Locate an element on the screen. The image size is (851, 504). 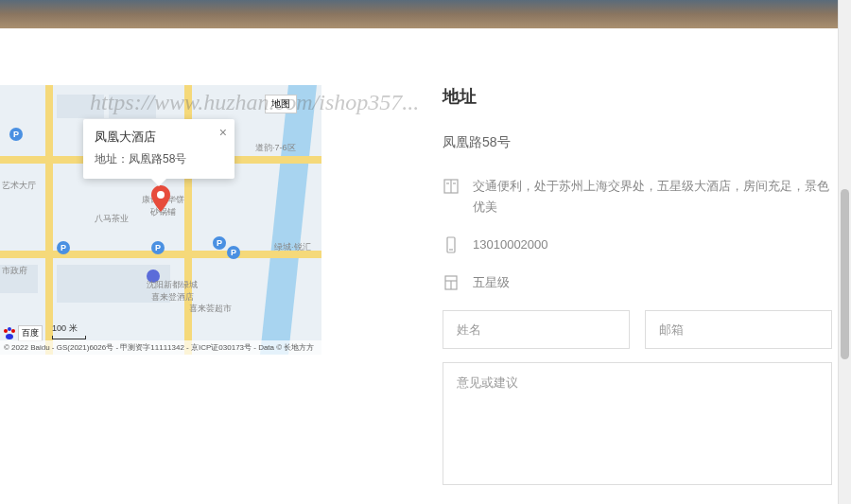
map-label: 沈阳新都绿城 喜来登酒店 is located at coordinates (172, 291).